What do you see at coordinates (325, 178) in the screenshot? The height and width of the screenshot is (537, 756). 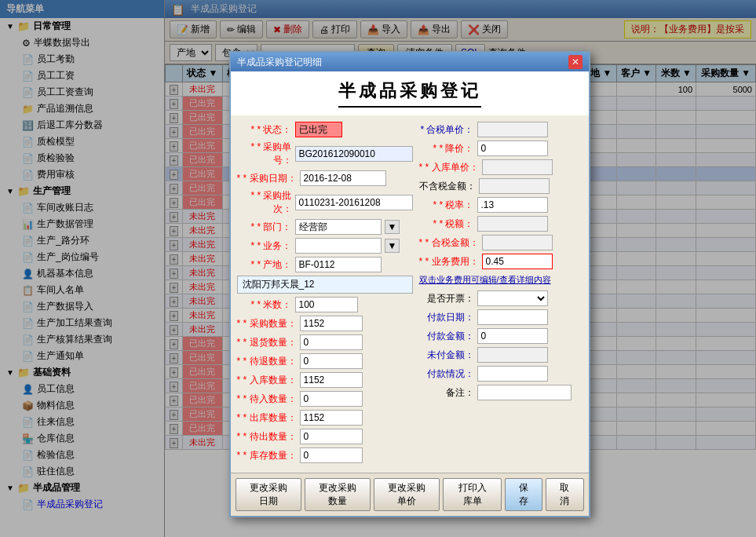 I see `purchase-date-row: * 采购日期：` at bounding box center [325, 178].